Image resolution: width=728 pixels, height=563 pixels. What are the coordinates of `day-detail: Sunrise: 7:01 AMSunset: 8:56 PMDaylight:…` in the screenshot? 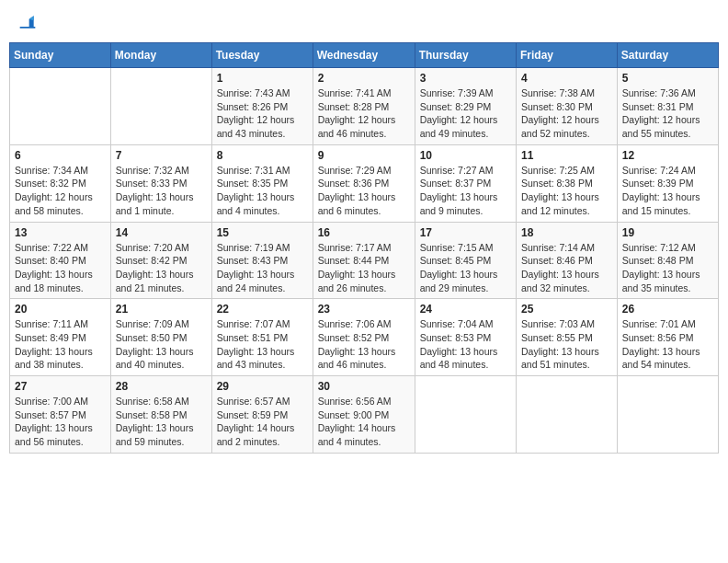 It's located at (667, 344).